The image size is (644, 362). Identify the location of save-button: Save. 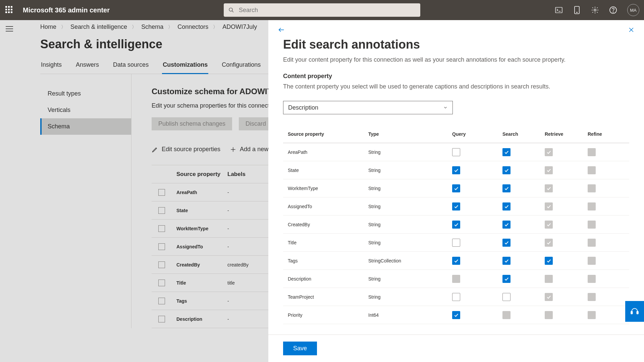
(300, 349).